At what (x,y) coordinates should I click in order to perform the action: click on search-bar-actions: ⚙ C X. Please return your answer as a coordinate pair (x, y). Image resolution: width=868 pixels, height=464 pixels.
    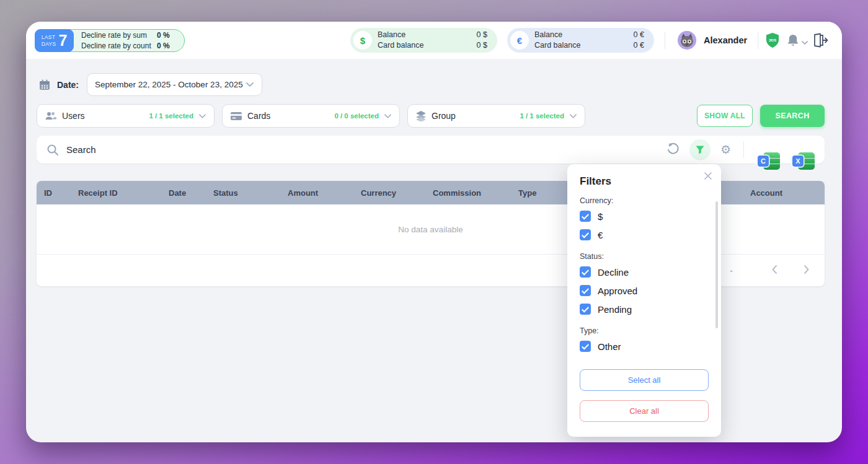
    Looking at the image, I should click on (741, 150).